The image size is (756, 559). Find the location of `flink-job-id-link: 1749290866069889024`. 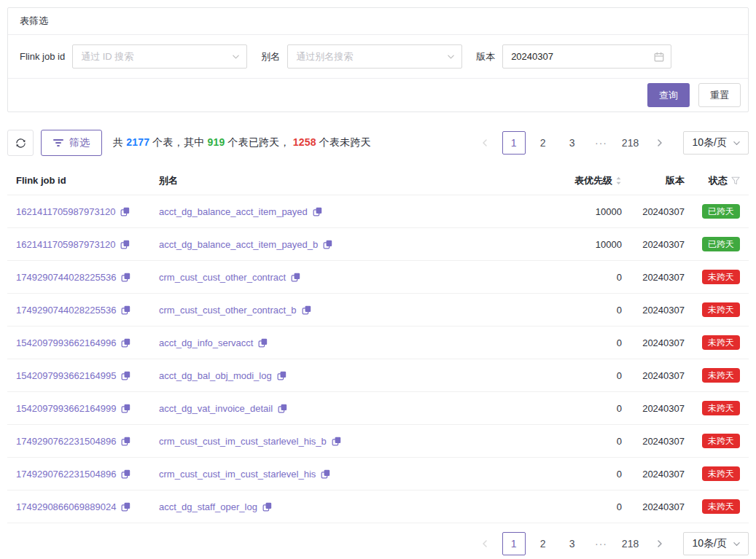

flink-job-id-link: 1749290866069889024 is located at coordinates (66, 507).